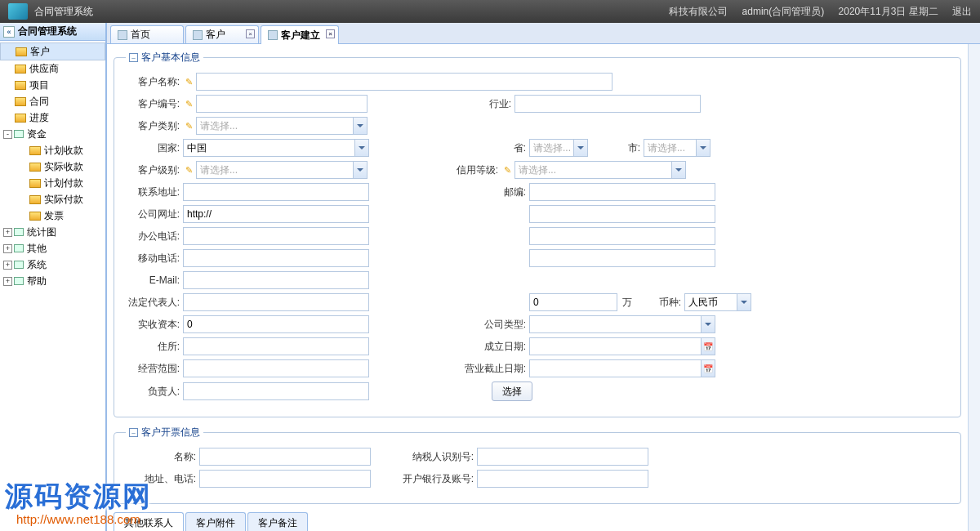 The image size is (980, 531). I want to click on tab: 客户建立×, so click(300, 34).